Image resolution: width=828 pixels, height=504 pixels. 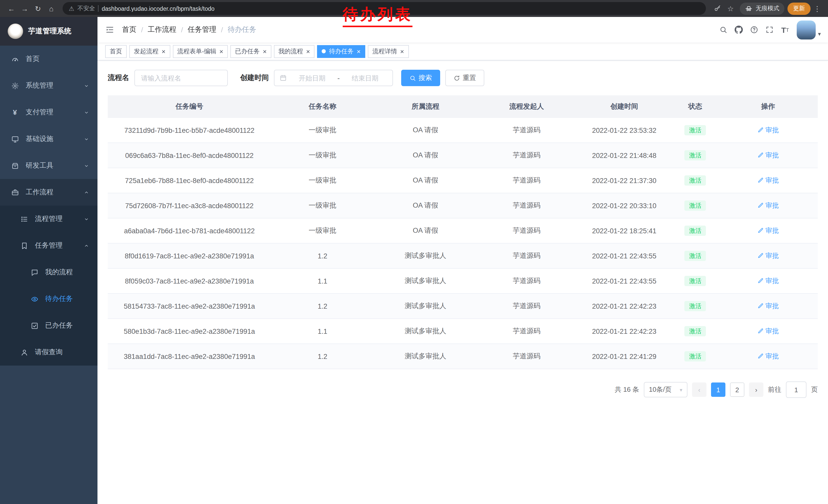 I want to click on page-size-select: 10条/页 ▾, so click(x=666, y=390).